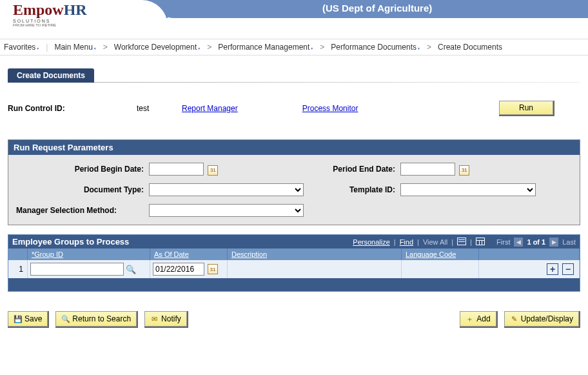  I want to click on language-code-cell, so click(440, 269).